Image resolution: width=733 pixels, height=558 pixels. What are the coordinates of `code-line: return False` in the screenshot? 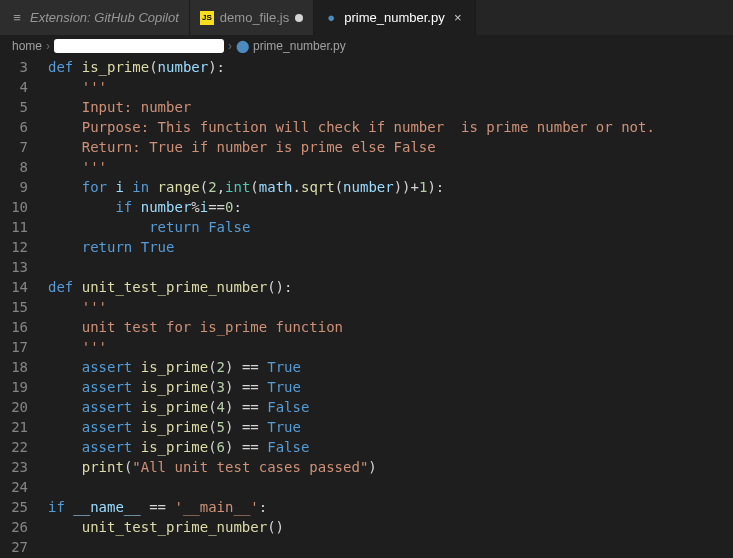 It's located at (388, 227).